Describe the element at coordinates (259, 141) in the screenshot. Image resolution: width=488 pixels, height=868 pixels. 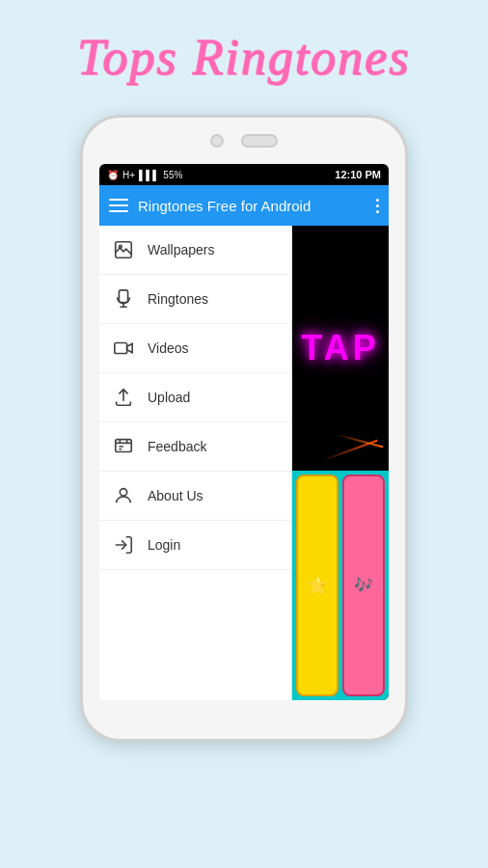
I see `speaker-grille` at that location.